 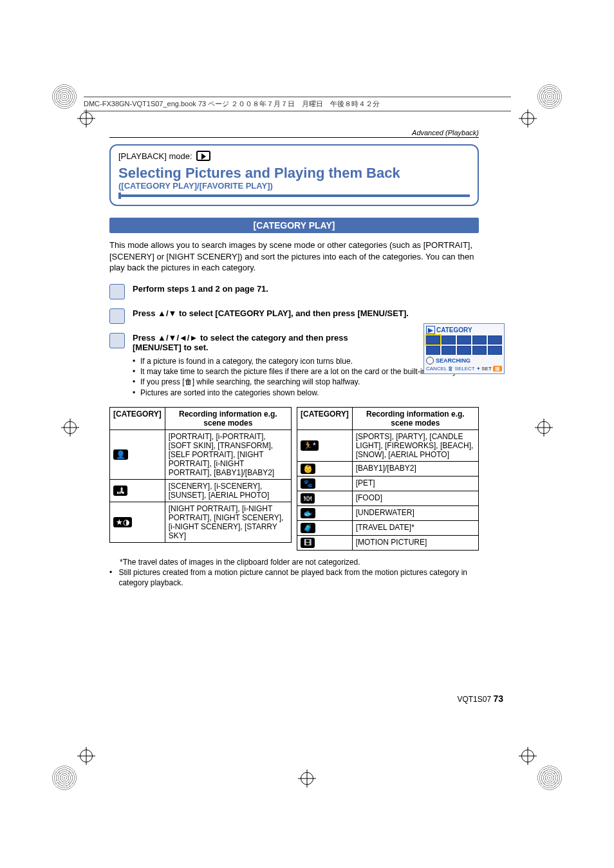 I want to click on table-row: 👤[PORTRAIT], [i-PORTRAIT], [SOFT SKIN], …, so click(x=201, y=455).